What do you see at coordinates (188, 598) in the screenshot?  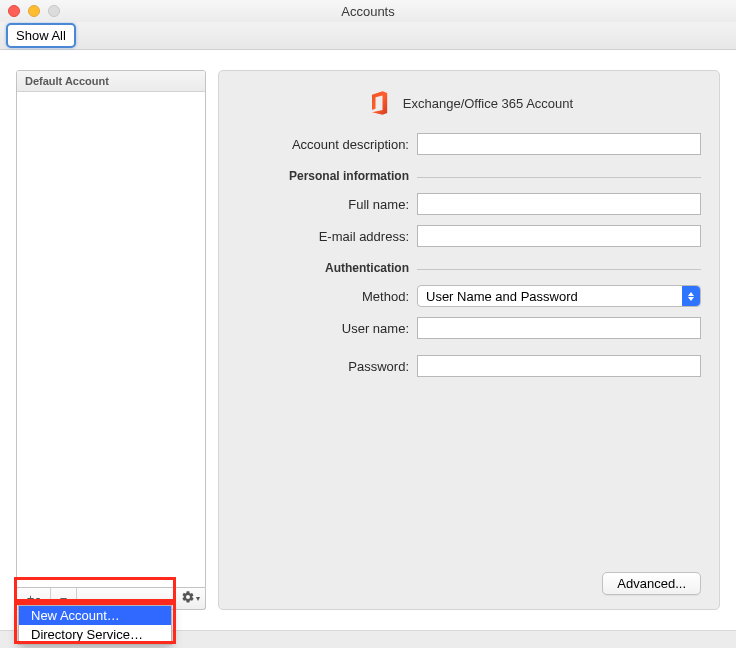 I see `gear-icon` at bounding box center [188, 598].